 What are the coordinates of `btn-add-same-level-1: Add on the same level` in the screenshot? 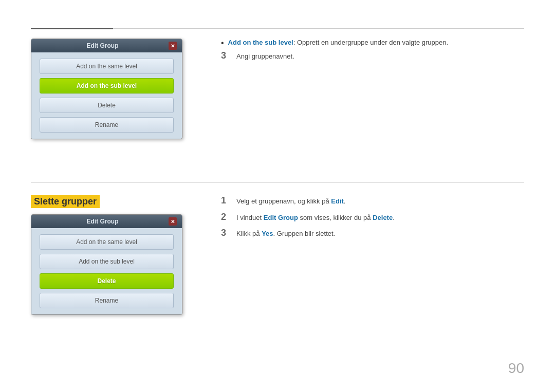 It's located at (107, 66).